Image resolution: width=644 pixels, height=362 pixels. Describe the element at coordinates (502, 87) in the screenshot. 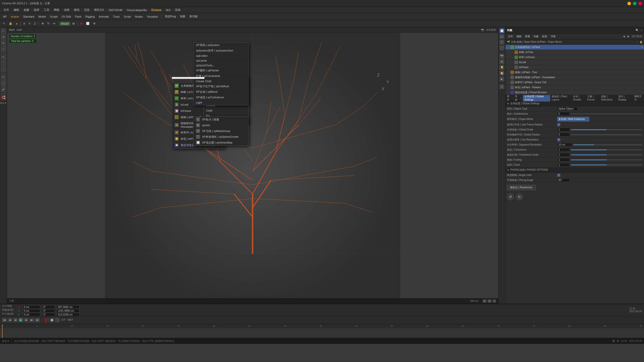

I see `ricon-refresh: ↺` at that location.